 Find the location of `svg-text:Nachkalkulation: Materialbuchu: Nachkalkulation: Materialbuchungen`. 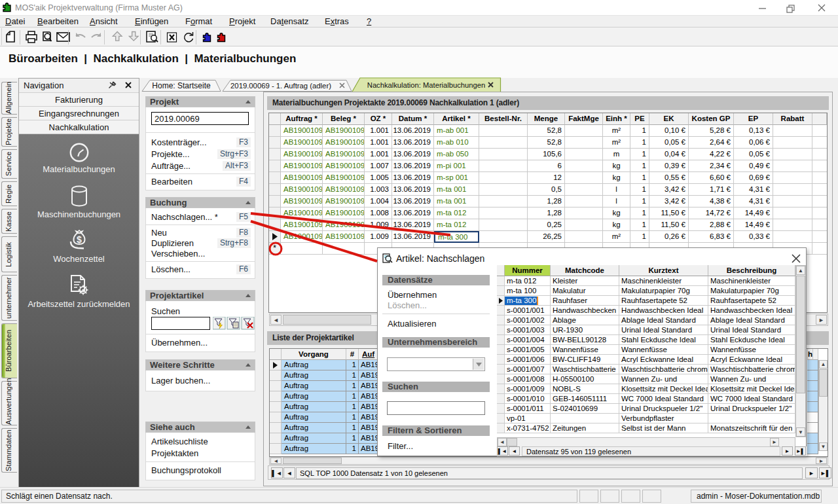

svg-text:Nachkalkulation: Materialbuchu: Nachkalkulation: Materialbuchungen is located at coordinates (426, 85).